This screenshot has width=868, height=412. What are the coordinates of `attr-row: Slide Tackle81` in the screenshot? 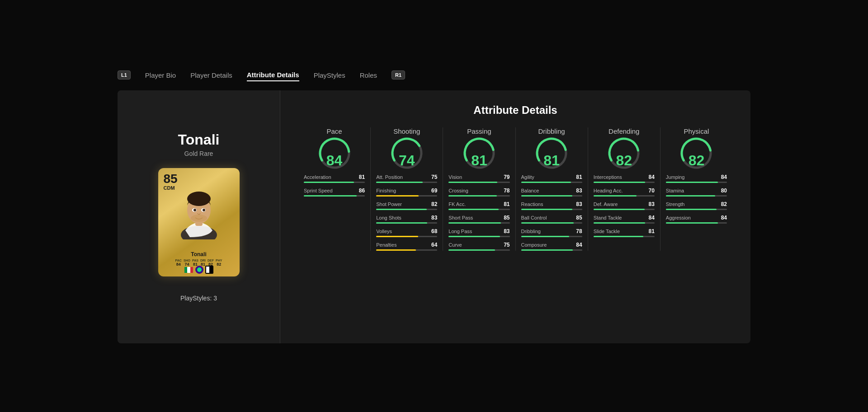 It's located at (624, 233).